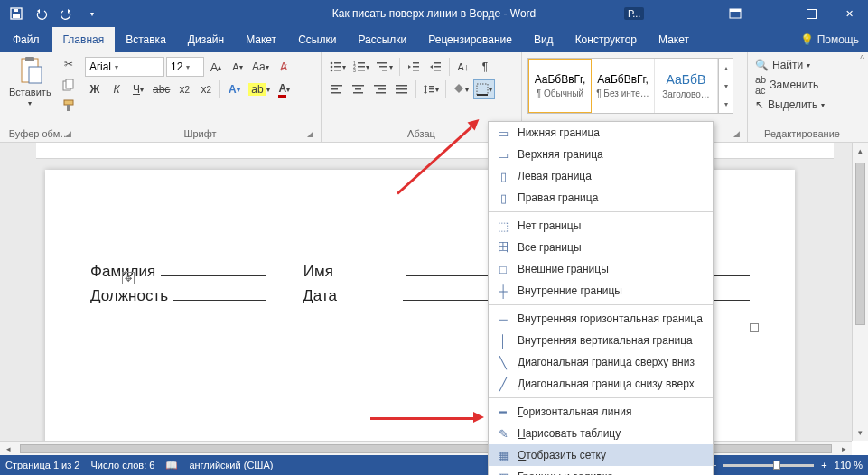 This screenshot has width=868, height=475. What do you see at coordinates (338, 67) in the screenshot?
I see `bullets-icon: ▾` at bounding box center [338, 67].